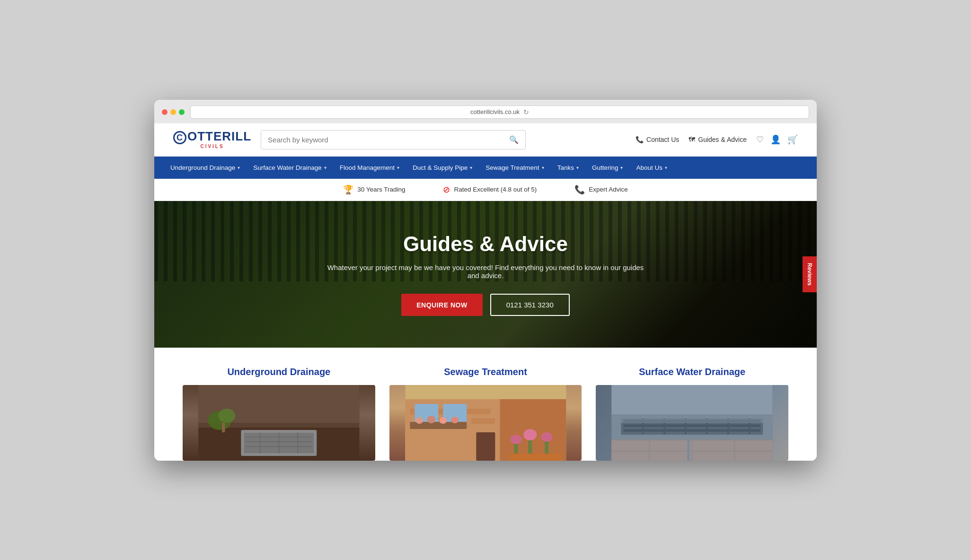 Image resolution: width=971 pixels, height=560 pixels. Describe the element at coordinates (370, 167) in the screenshot. I see `nav-link-flood-management: Flood Management ▾` at that location.